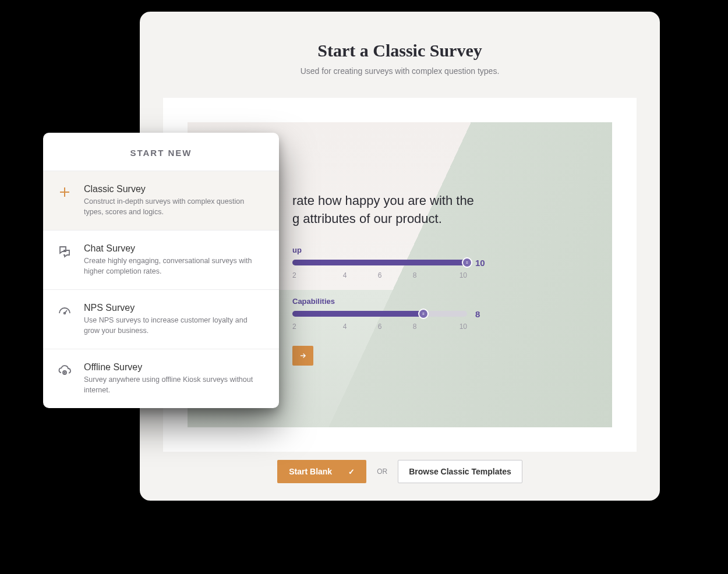 This screenshot has width=728, height=574. Describe the element at coordinates (174, 367) in the screenshot. I see `option-title: Offline Survey` at that location.